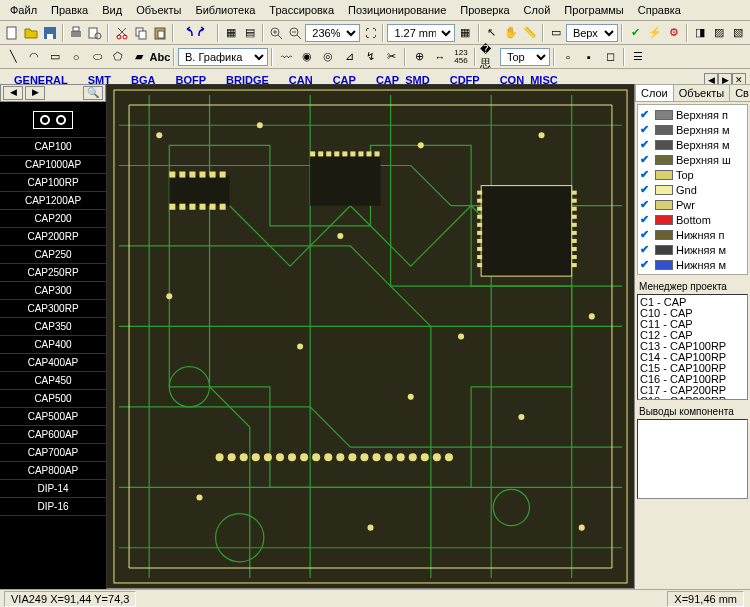 The width and height of the screenshot is (750, 607). What do you see at coordinates (692, 190) in the screenshot?
I see `layer-row: ✔Gnd` at bounding box center [692, 190].